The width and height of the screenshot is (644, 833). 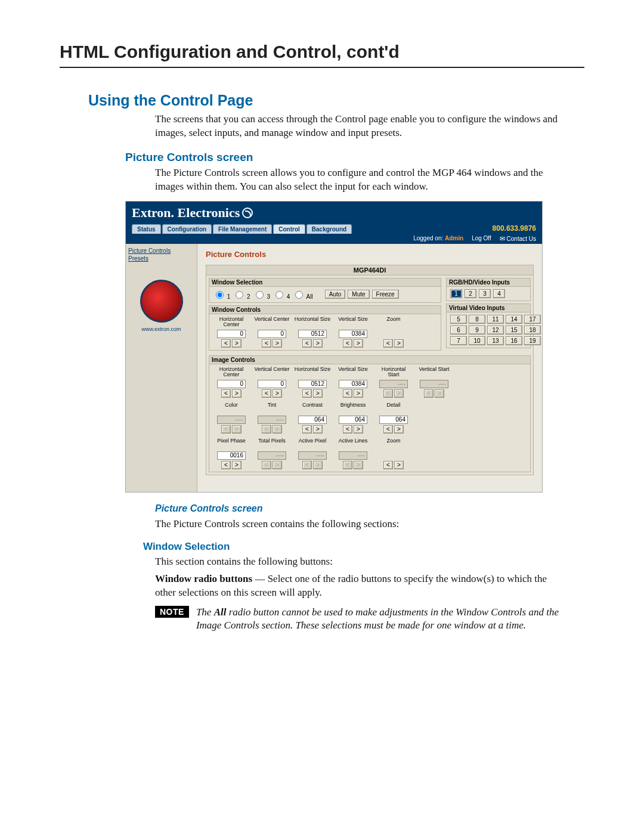 What do you see at coordinates (172, 612) in the screenshot?
I see `note-badge: NOTE` at bounding box center [172, 612].